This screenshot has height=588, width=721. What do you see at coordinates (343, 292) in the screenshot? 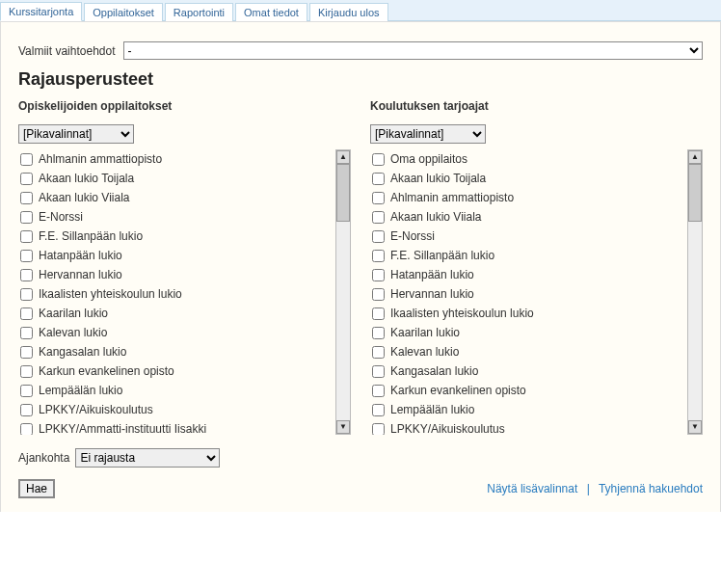
I see `left-scrollbar: ▲ ▼` at bounding box center [343, 292].